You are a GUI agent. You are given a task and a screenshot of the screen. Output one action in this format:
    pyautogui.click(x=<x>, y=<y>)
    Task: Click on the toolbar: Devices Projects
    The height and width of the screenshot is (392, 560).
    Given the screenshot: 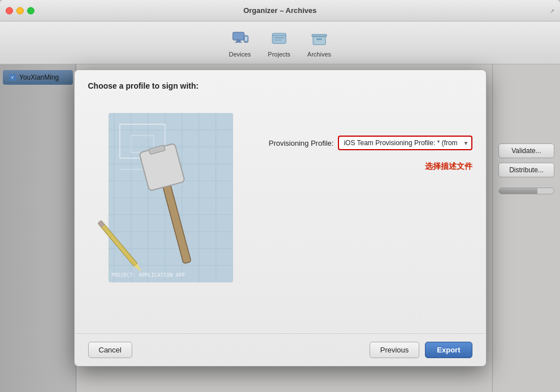 What is the action you would take?
    pyautogui.click(x=280, y=43)
    